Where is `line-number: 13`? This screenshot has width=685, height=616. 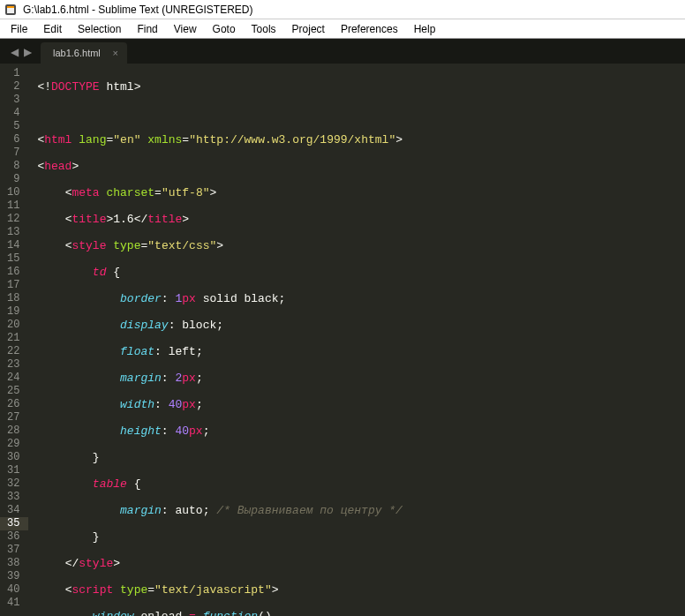 line-number: 13 is located at coordinates (13, 233).